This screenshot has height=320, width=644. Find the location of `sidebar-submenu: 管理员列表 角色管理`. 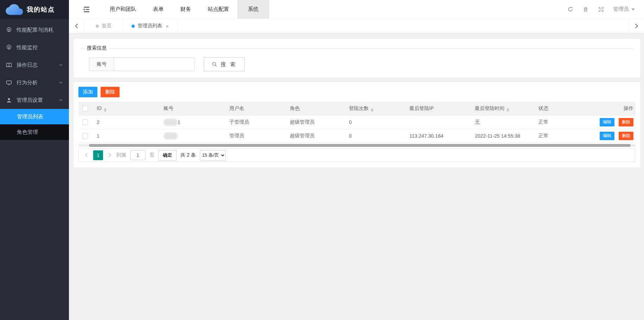

sidebar-submenu: 管理员列表 角色管理 is located at coordinates (34, 124).